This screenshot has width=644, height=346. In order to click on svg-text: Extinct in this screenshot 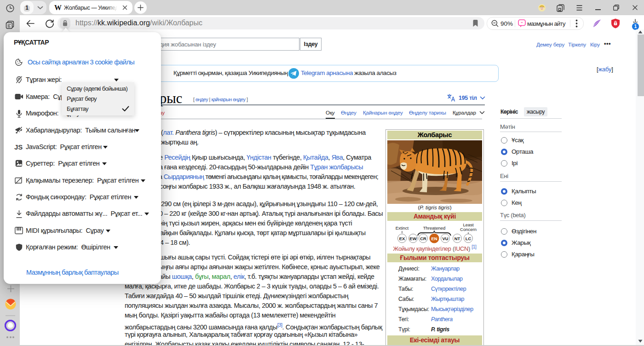, I will do `click(402, 228)`.